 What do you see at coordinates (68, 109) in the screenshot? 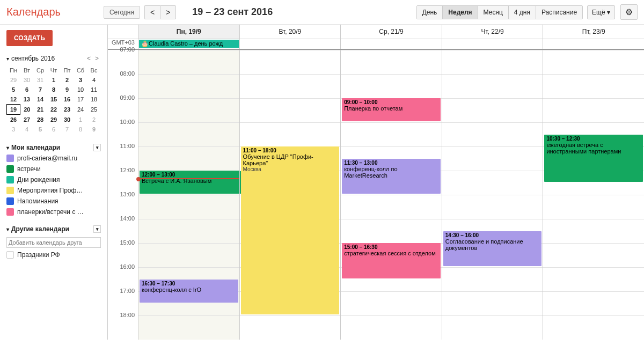
I see `mini-cal-day: 23` at bounding box center [68, 109].